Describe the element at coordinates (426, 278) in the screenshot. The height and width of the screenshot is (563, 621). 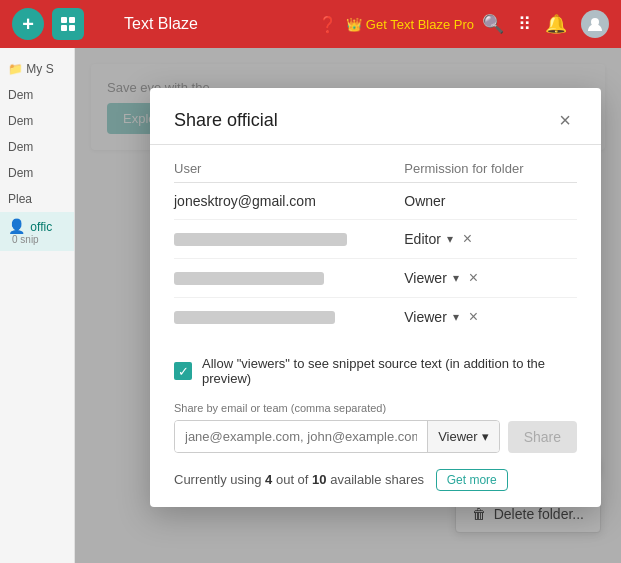
I see `perm-label-3: Viewer` at that location.